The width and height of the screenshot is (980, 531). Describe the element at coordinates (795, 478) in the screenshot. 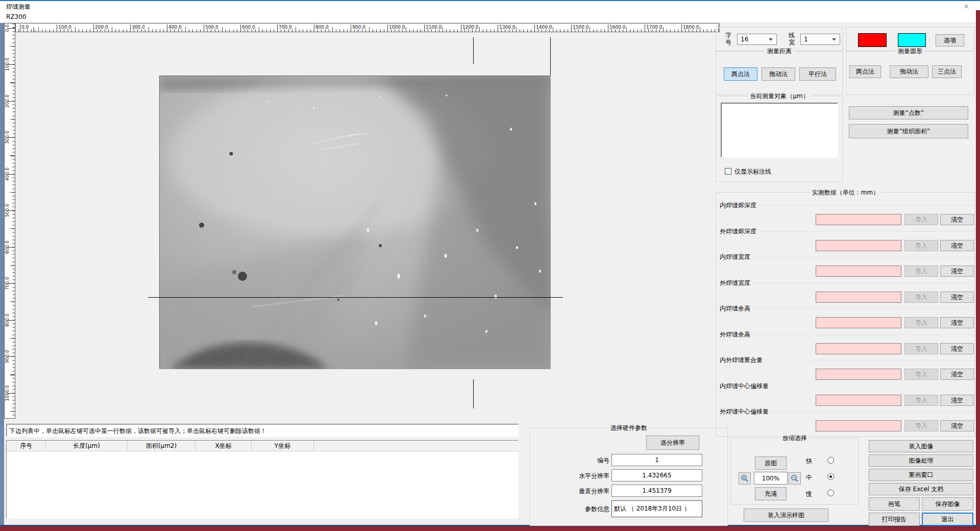

I see `magnifier-minus-icon` at that location.